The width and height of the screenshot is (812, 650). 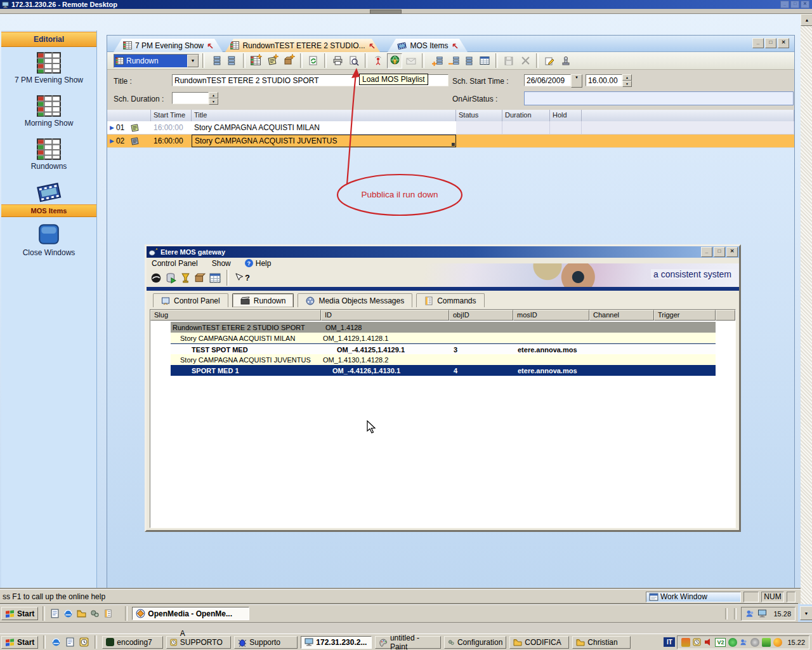 I want to click on edit-button, so click(x=549, y=61).